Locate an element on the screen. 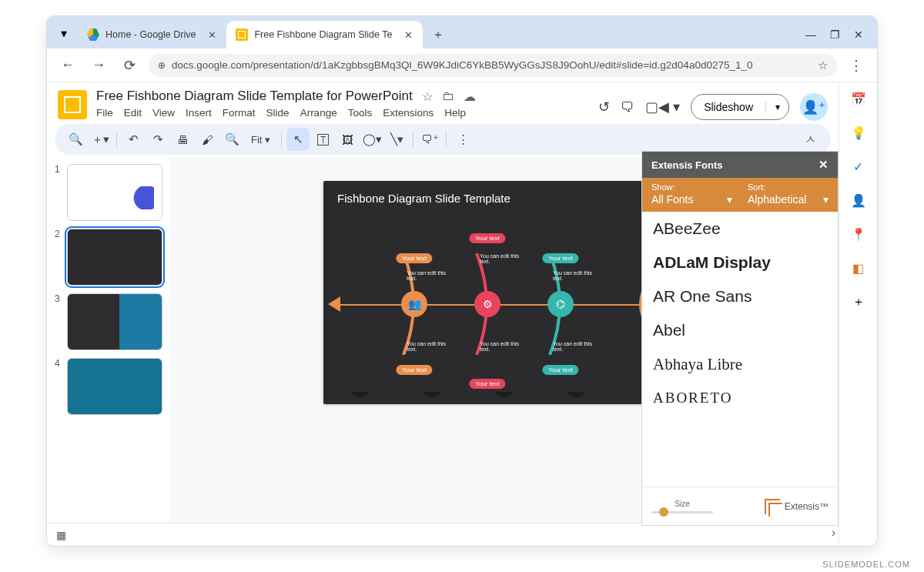  menu-extensions: Extensions is located at coordinates (408, 112).